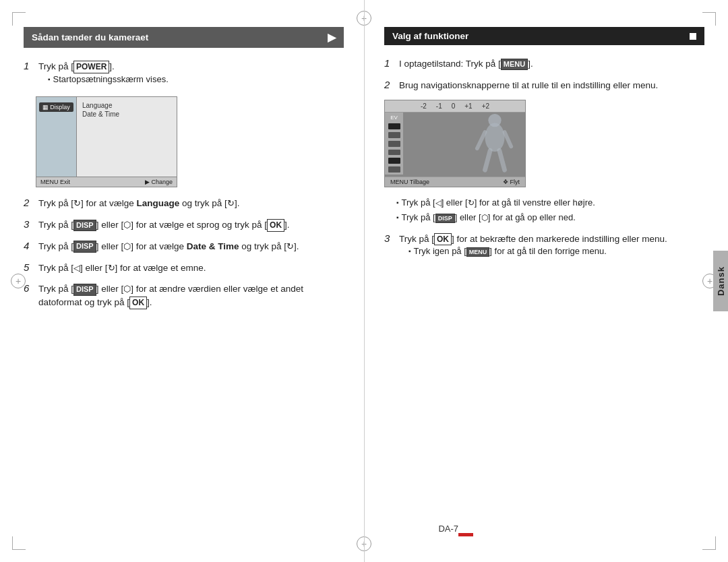 This screenshot has height=562, width=728. Describe the element at coordinates (183, 38) in the screenshot. I see `left-section-header: Sådan tænder du kameraet ▶` at that location.